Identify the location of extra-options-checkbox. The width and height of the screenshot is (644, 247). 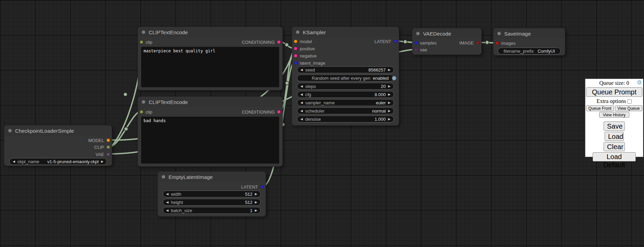
(630, 101).